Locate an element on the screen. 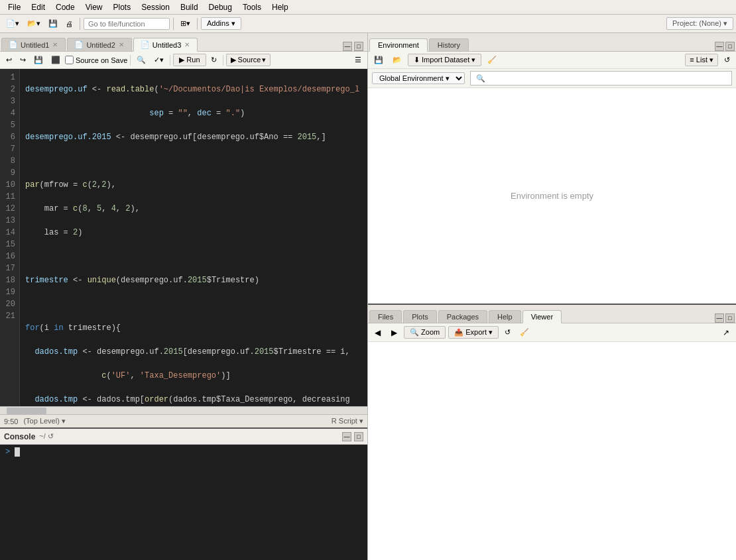 The image size is (736, 560). knit-button: ⬛ is located at coordinates (56, 60).